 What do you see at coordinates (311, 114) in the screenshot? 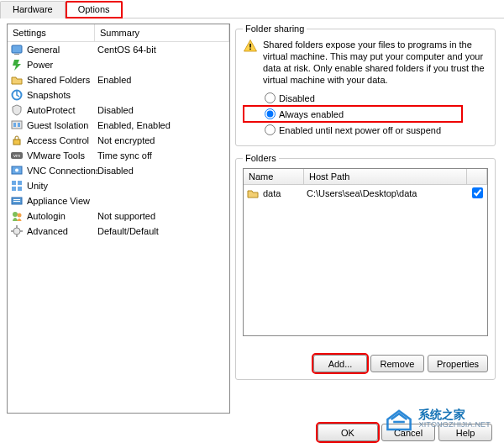
I see `radio-always-label: Always enabled` at bounding box center [311, 114].